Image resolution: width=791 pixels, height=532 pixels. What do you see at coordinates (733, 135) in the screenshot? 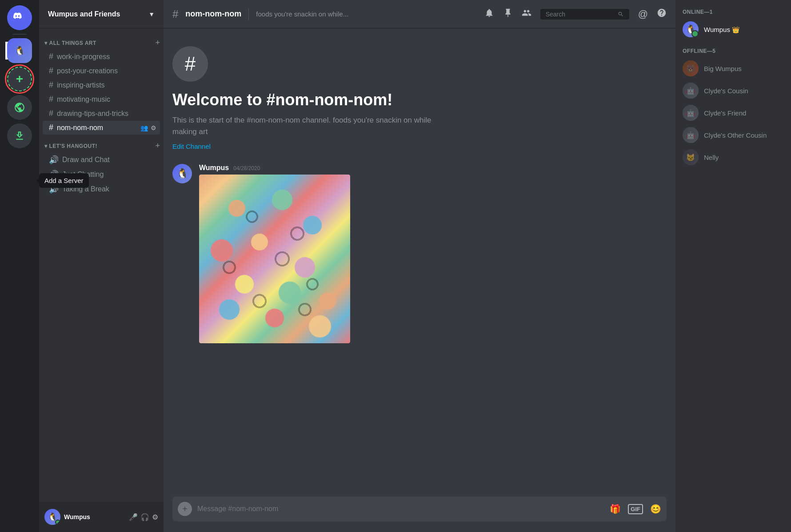
I see `member-item-clydes-other-cousin: 🤖 Clyde's Other Cousin` at bounding box center [733, 135].